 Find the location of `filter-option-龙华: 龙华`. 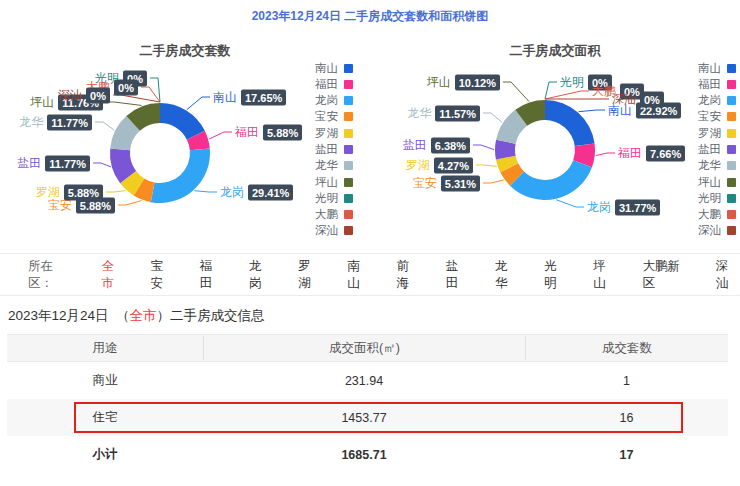

filter-option-龙华: 龙华 is located at coordinates (507, 275).